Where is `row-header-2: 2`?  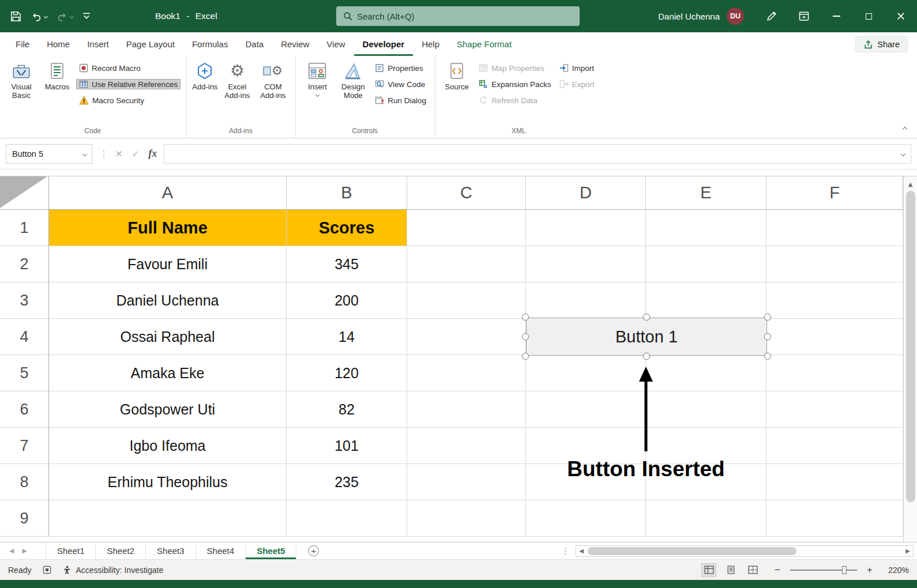 row-header-2: 2 is located at coordinates (24, 264).